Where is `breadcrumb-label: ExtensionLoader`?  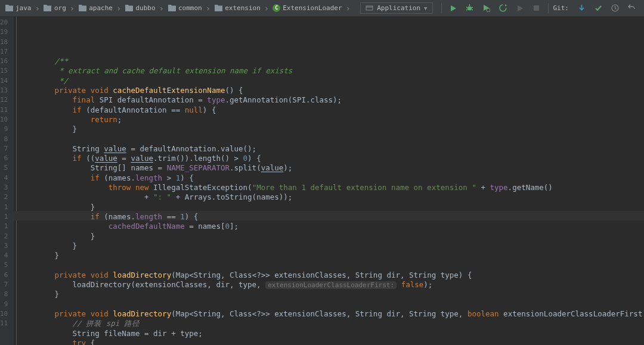 breadcrumb-label: ExtensionLoader is located at coordinates (312, 8).